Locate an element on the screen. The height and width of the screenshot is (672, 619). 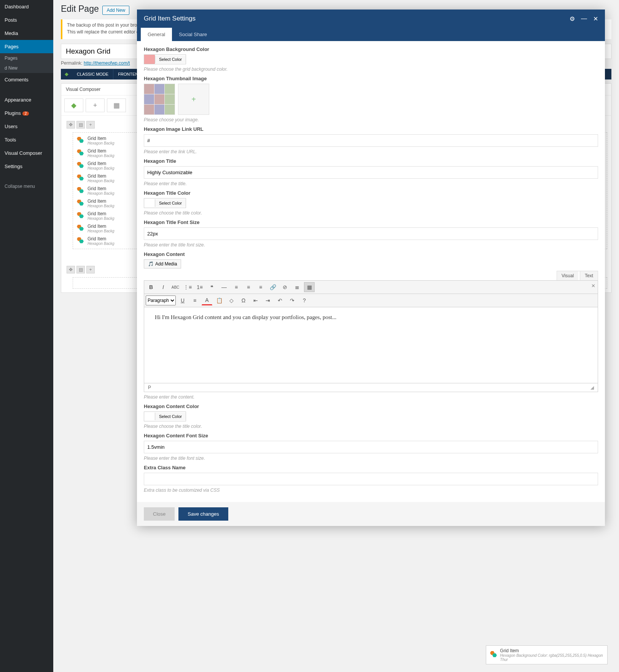
outdent-icon: ⇤ is located at coordinates (256, 300).